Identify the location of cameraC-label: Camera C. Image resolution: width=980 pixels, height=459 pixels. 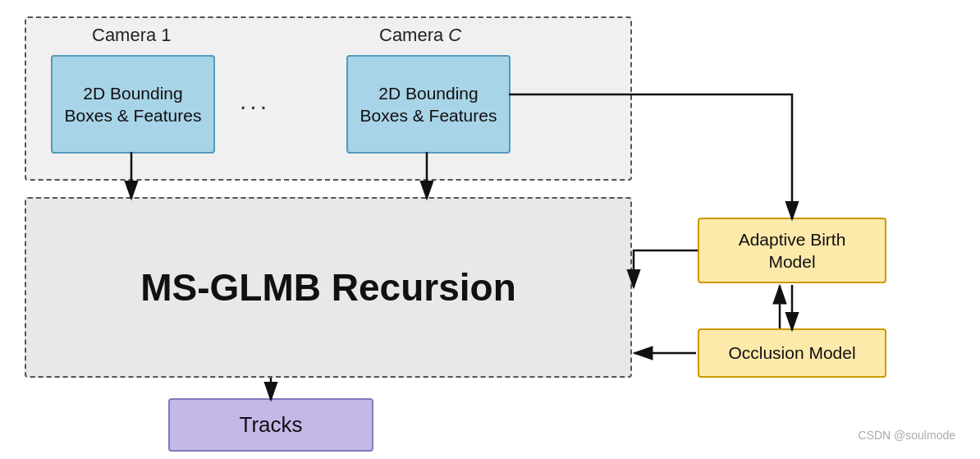
(420, 35).